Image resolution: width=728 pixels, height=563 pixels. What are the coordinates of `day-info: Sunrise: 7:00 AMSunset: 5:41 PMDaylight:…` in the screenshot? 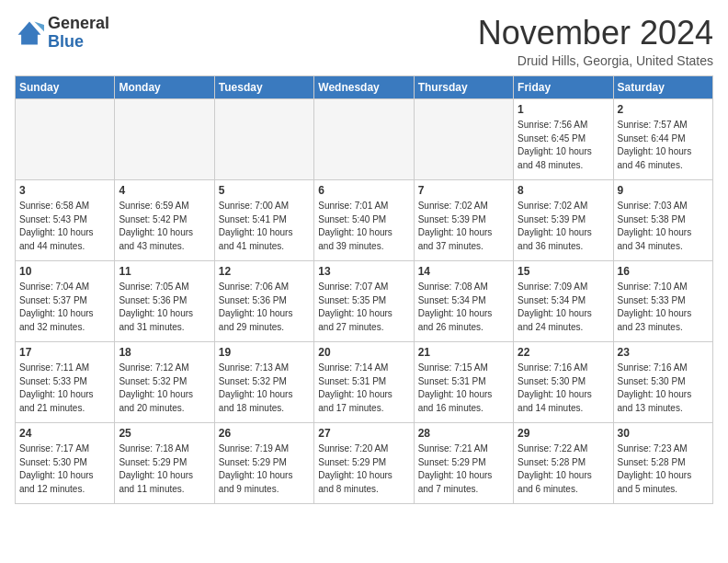 It's located at (265, 226).